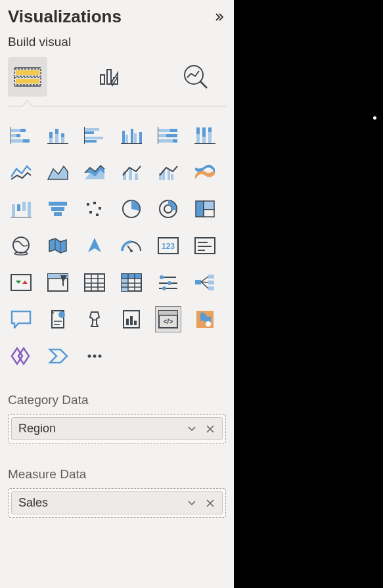 The width and height of the screenshot is (383, 588). Describe the element at coordinates (58, 172) in the screenshot. I see `visual-area-chart` at that location.